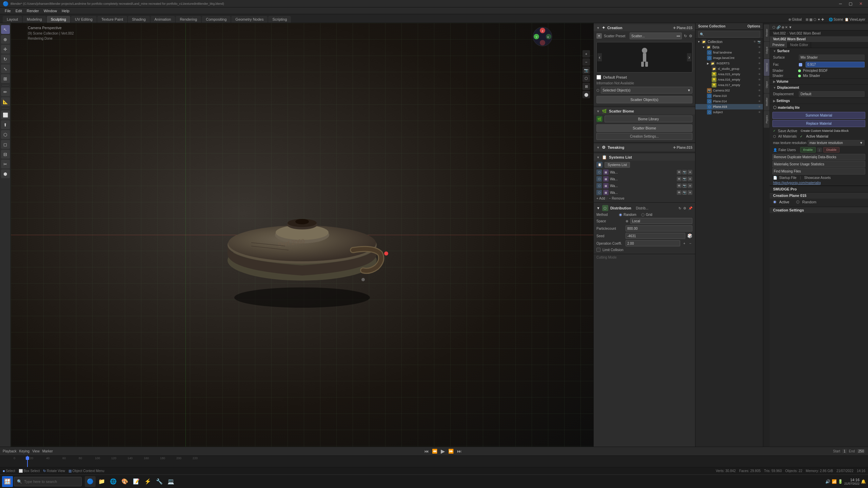 The height and width of the screenshot is (488, 868). Describe the element at coordinates (760, 64) in the screenshot. I see `eye-icon-5: 👁` at that location.